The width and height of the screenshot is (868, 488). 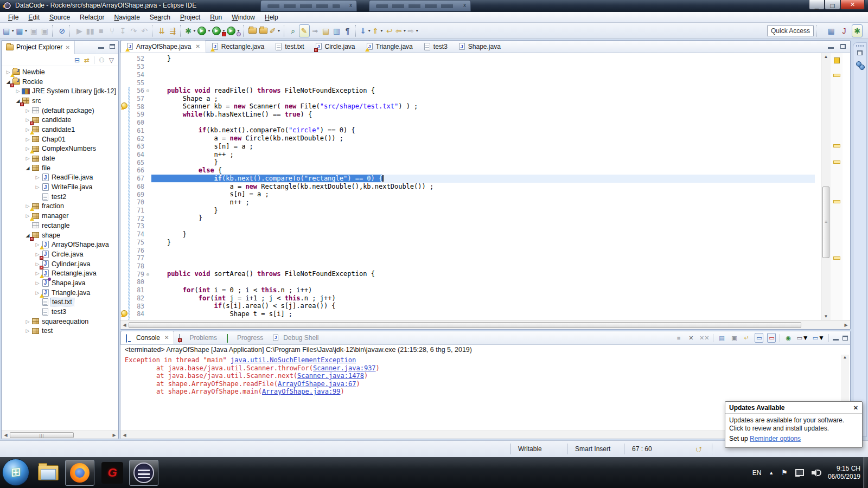 I want to click on last-edit-pencil-icon: ✎, so click(x=304, y=31).